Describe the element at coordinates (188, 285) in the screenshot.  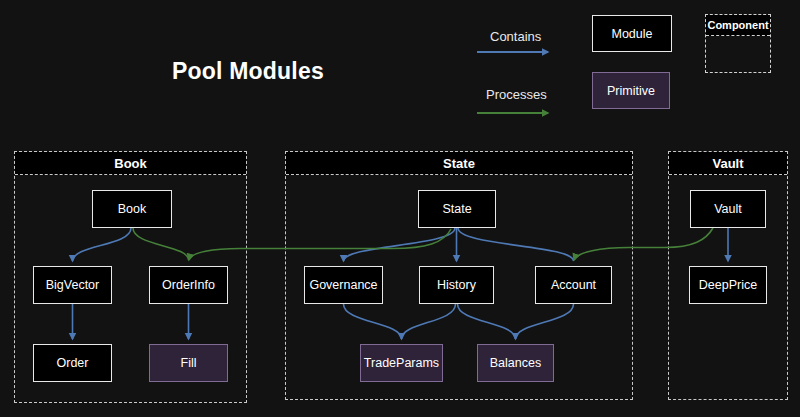
I see `node-orderinfo: OrderInfo` at that location.